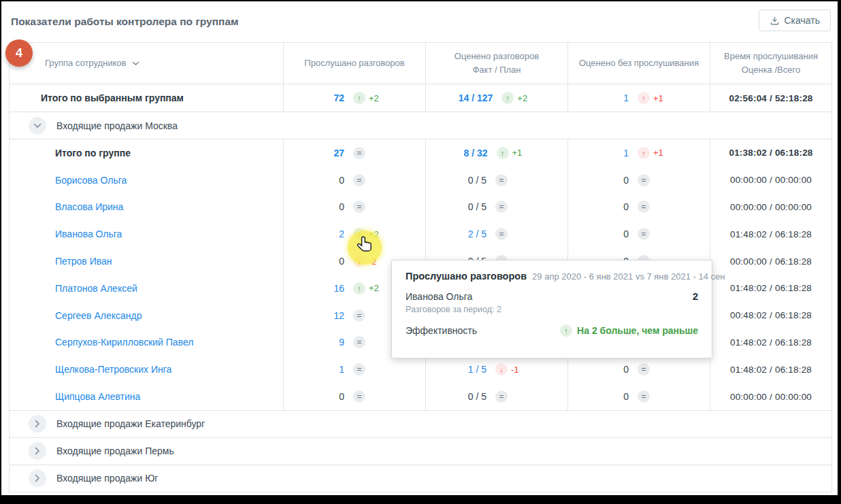  Describe the element at coordinates (333, 316) in the screenshot. I see `cell-value: 12` at that location.